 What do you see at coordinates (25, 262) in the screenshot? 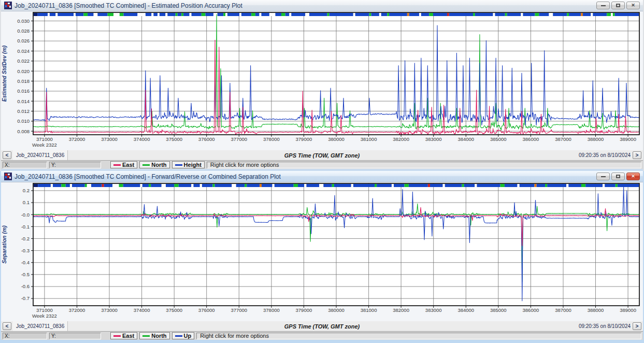
I see `svg-text: -0.4` at bounding box center [25, 262].